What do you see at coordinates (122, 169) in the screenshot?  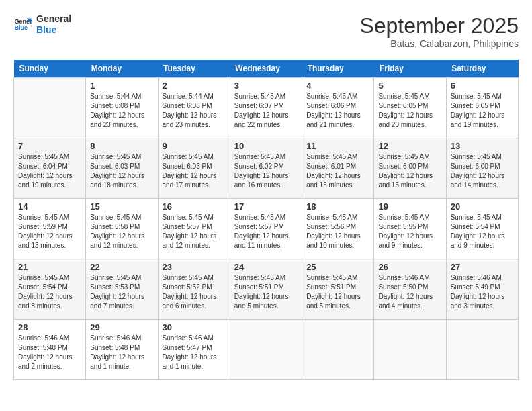 I see `calendar-cell: 8Sunrise: 5:45 AM Sunset: 6:03 PM Daylig…` at bounding box center [122, 169].